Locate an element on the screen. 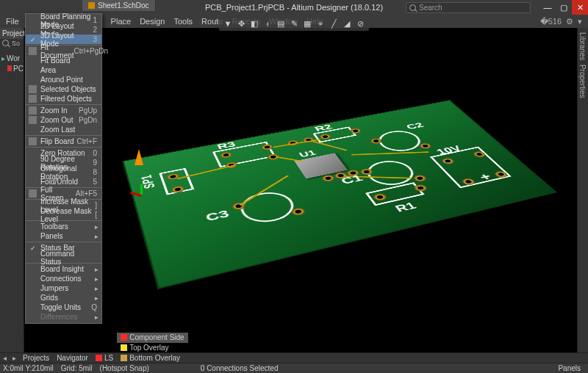 This screenshot has width=588, height=373. menu-item-toggle-units: Toggle UnitsQ is located at coordinates (63, 307).